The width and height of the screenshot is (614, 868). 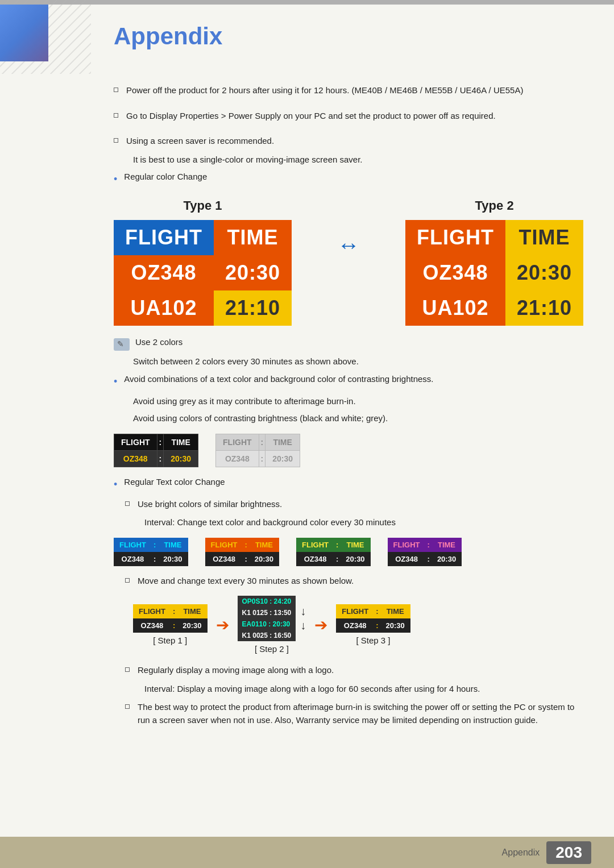 What do you see at coordinates (495, 238) in the screenshot?
I see `type2-header-row: FLIGHT TIME` at bounding box center [495, 238].